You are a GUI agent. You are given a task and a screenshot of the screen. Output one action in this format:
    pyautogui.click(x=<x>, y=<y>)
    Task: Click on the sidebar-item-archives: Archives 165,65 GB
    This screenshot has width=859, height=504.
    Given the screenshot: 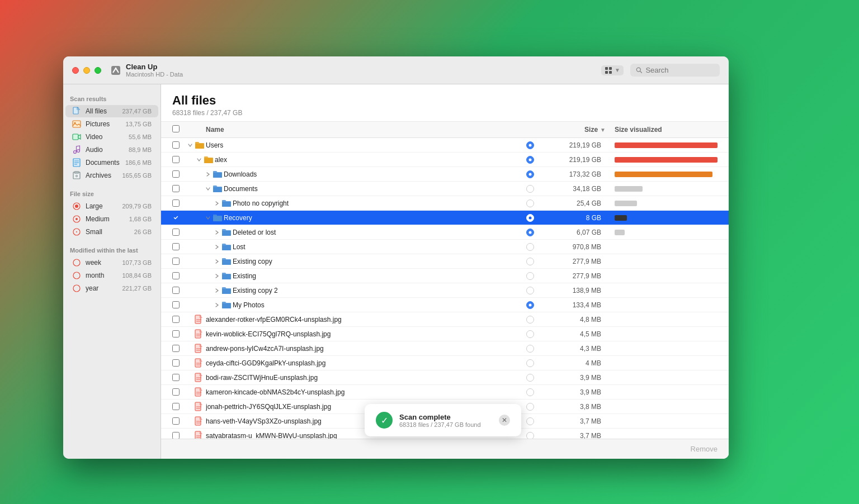 What is the action you would take?
    pyautogui.click(x=112, y=175)
    